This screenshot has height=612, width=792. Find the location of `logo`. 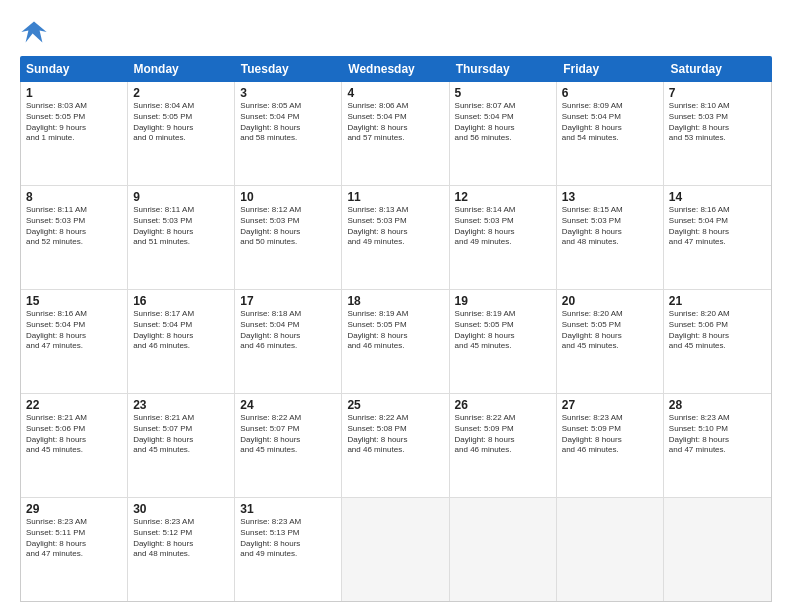

logo is located at coordinates (36, 32).